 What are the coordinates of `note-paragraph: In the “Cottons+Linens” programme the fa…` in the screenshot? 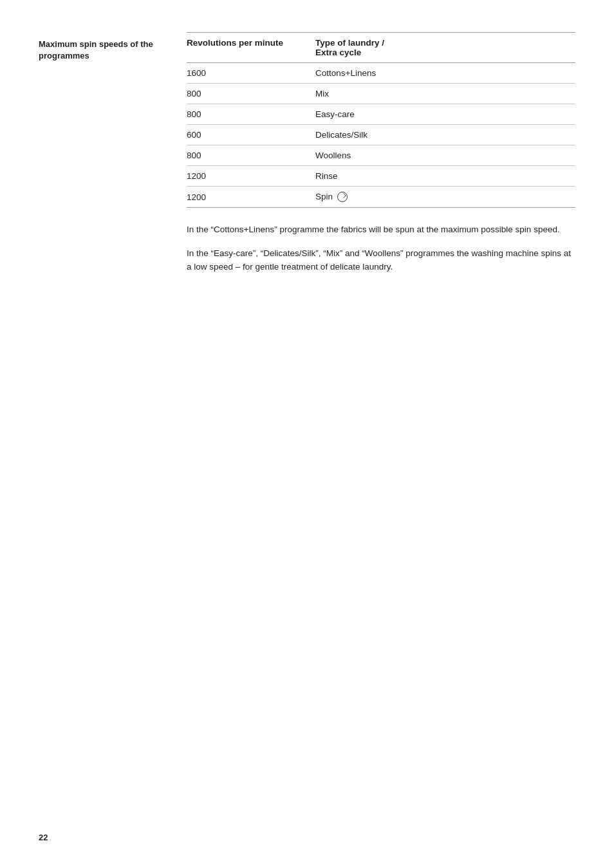 It's located at (381, 230).